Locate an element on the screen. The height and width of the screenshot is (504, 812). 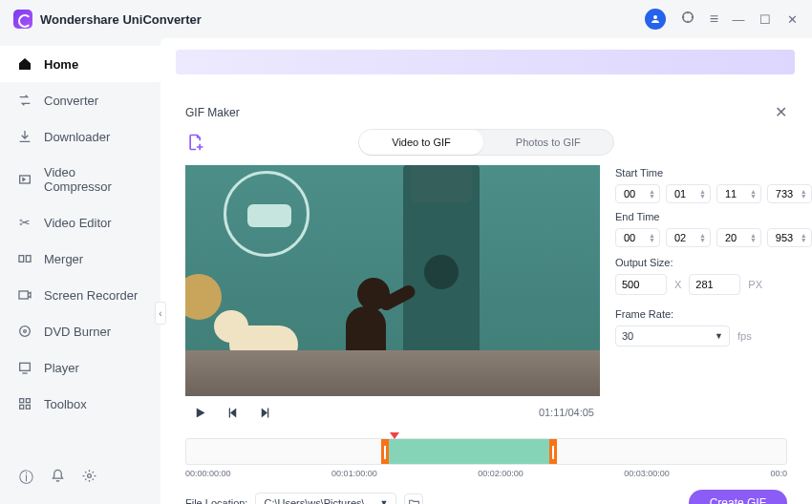
sidebar-item-label: Screen Recorder is located at coordinates (91, 296).